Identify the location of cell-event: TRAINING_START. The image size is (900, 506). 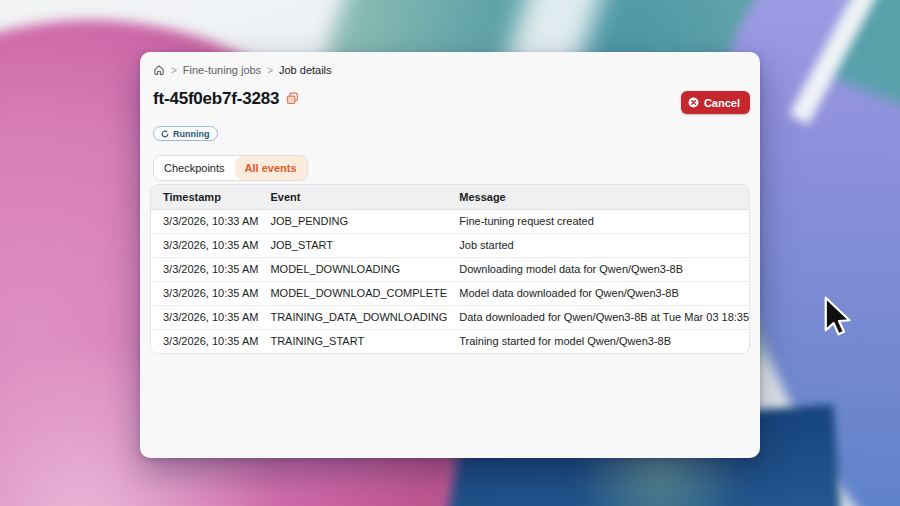
(352, 341).